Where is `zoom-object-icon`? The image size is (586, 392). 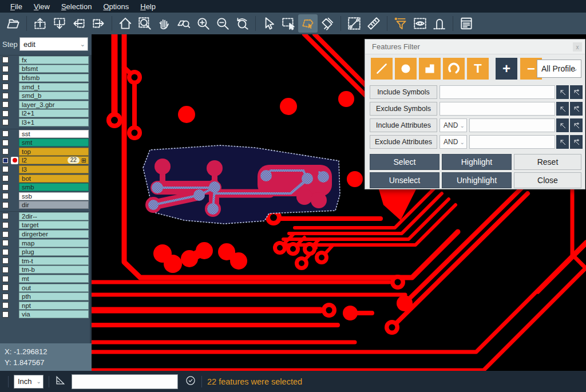
zoom-object-icon is located at coordinates (184, 23).